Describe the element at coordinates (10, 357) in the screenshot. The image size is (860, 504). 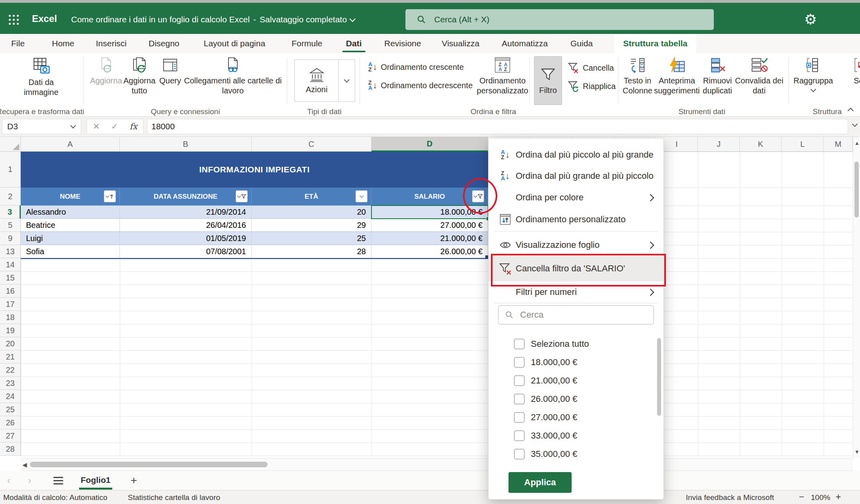
I see `row-header-21: 21` at that location.